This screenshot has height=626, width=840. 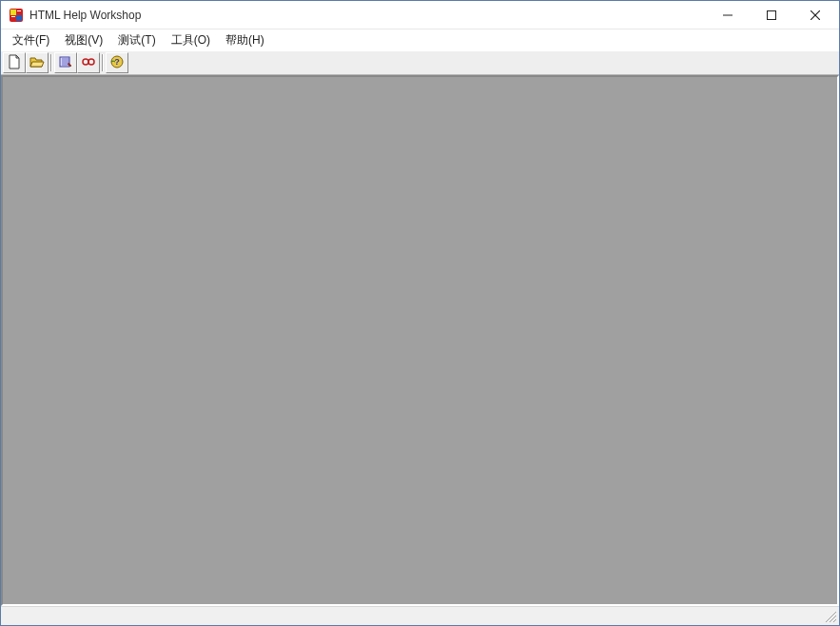 I want to click on window-controls, so click(x=772, y=15).